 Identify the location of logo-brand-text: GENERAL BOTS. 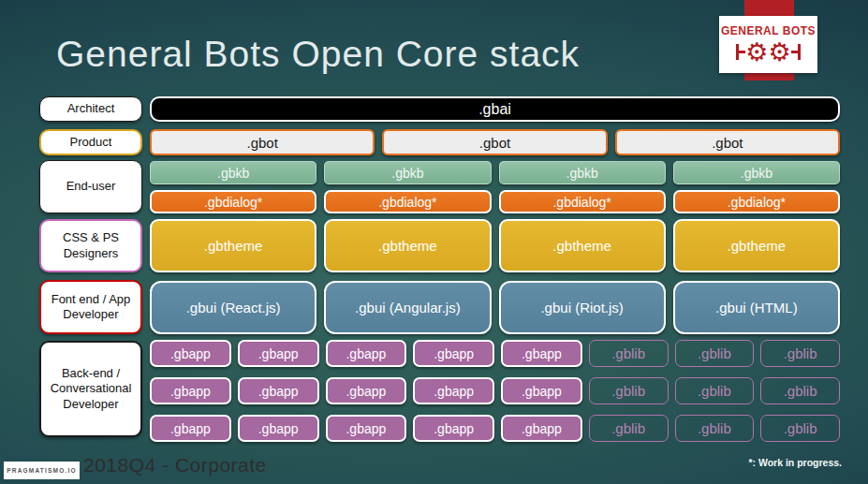
(768, 31).